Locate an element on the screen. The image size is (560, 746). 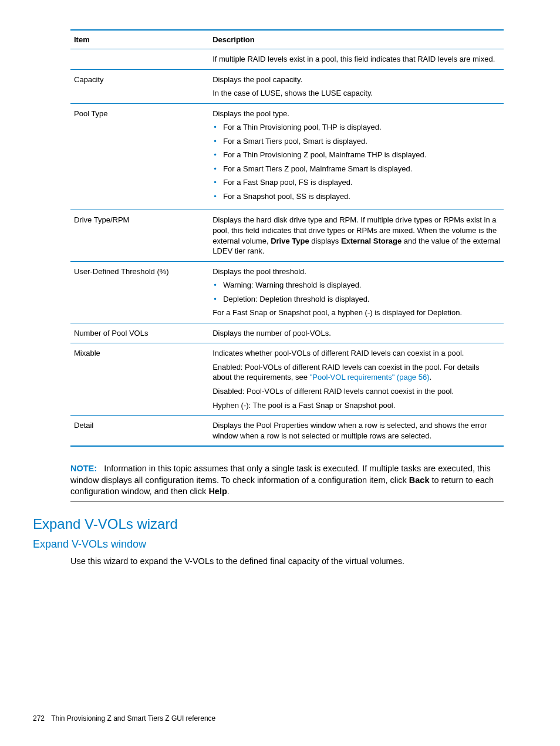
cell-desc-line: For a Fast Snap or Snapshot pool, a hyph… is located at coordinates (356, 313).